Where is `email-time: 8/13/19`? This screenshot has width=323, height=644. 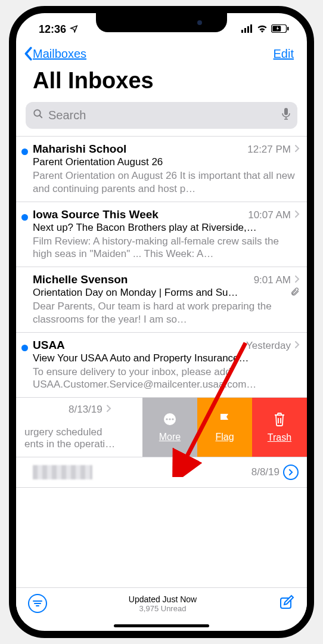
email-time: 8/13/19 is located at coordinates (86, 410).